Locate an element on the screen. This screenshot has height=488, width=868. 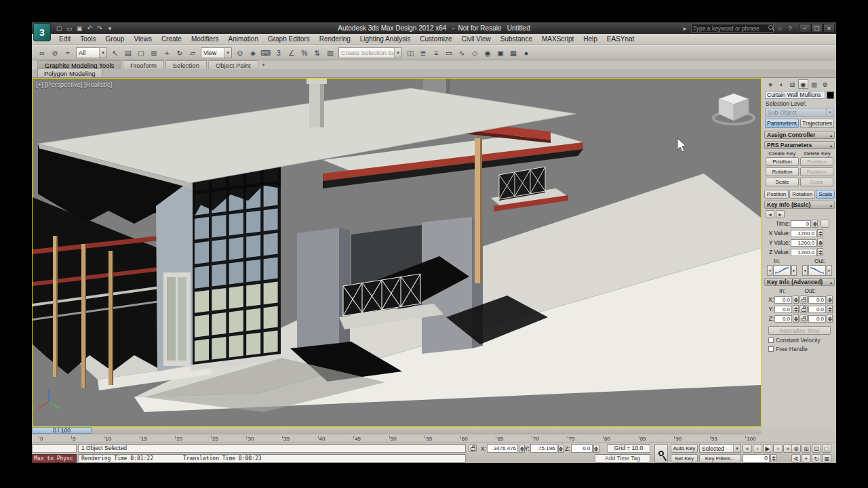
maximize-viewport-toggle: ⊠ is located at coordinates (827, 458).